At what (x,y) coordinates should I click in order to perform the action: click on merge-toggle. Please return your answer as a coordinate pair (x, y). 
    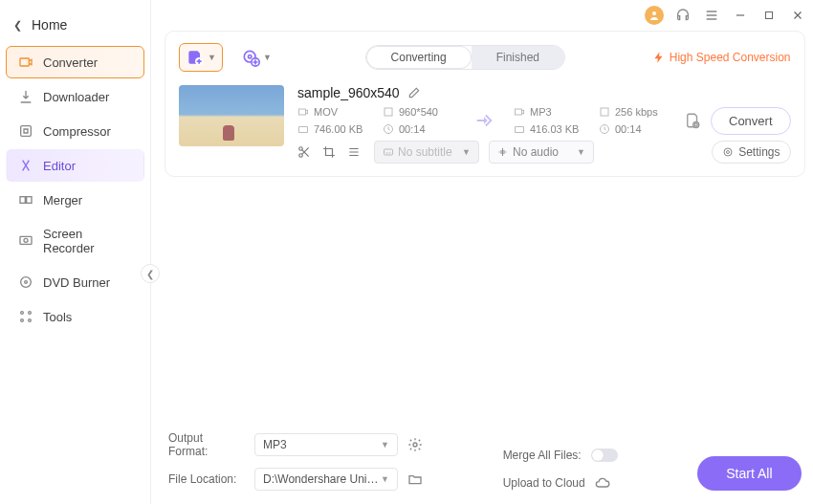
    Looking at the image, I should click on (604, 455).